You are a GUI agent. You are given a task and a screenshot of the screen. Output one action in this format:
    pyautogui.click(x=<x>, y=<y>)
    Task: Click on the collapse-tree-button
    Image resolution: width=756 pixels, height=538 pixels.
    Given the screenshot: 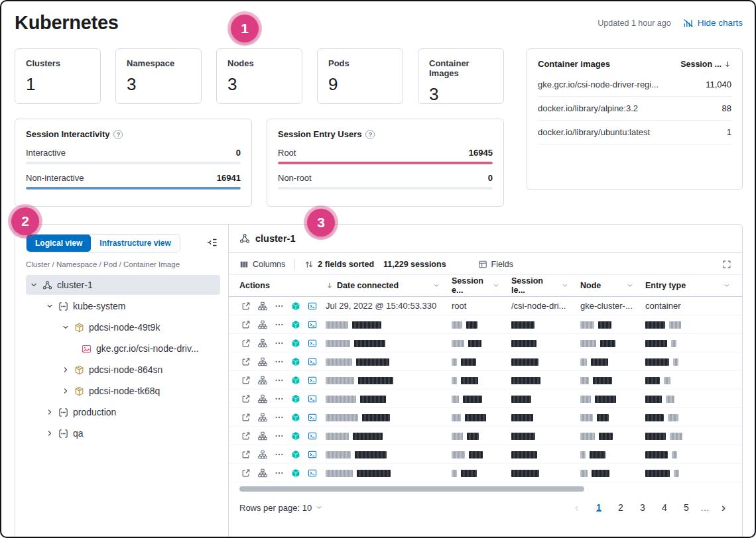 What is the action you would take?
    pyautogui.click(x=212, y=244)
    